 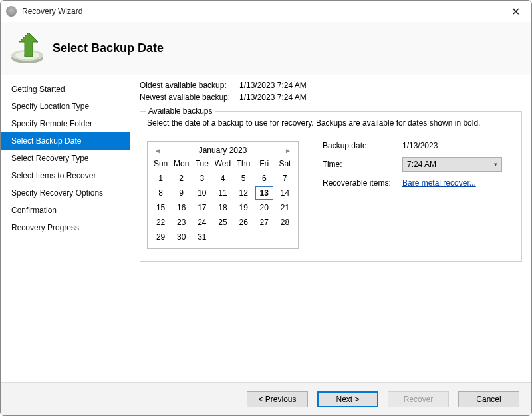 What do you see at coordinates (265, 178) in the screenshot?
I see `calendar-day: 6` at bounding box center [265, 178].